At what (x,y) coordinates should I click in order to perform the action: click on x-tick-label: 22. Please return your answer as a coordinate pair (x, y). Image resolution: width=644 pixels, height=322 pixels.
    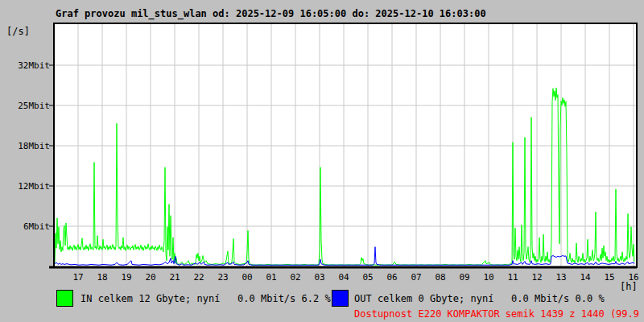
    Looking at the image, I should click on (199, 277).